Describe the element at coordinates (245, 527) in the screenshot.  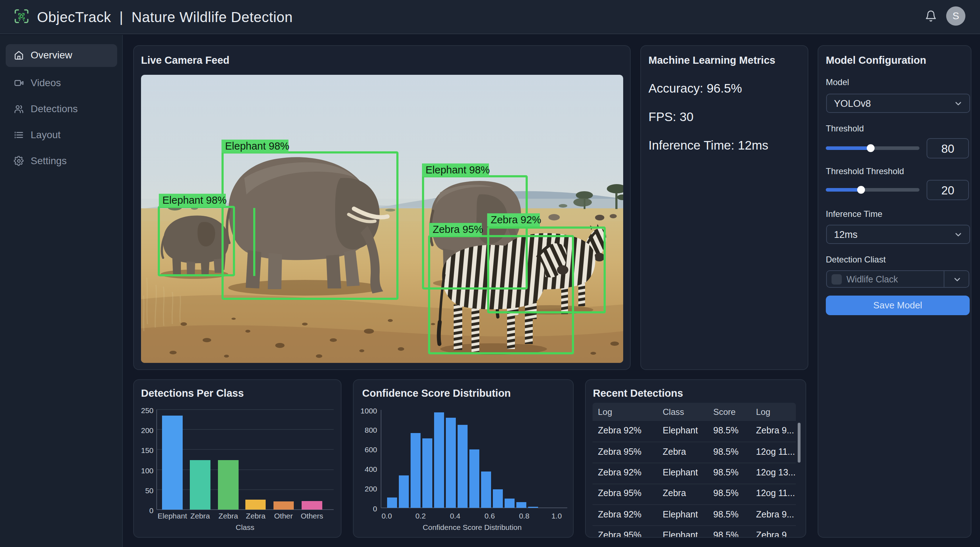
I see `svg-text: Class` at that location.